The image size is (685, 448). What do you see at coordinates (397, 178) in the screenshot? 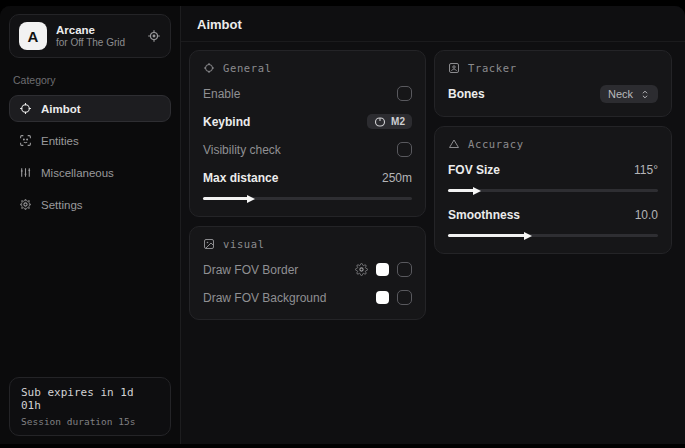
I see `max-distance-value: 250m` at bounding box center [397, 178].